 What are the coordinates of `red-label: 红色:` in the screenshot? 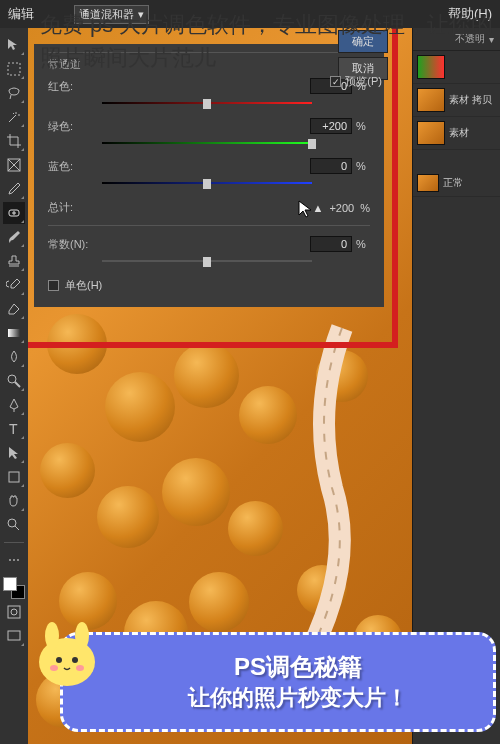 It's located at (75, 86).